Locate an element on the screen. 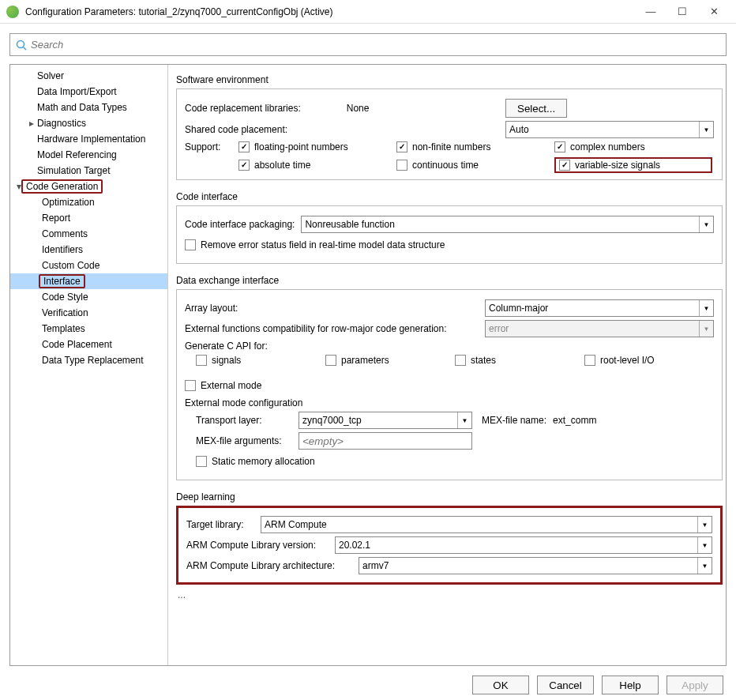 The image size is (736, 700). opt-nonfinite: non-finite numbers is located at coordinates (475, 147).